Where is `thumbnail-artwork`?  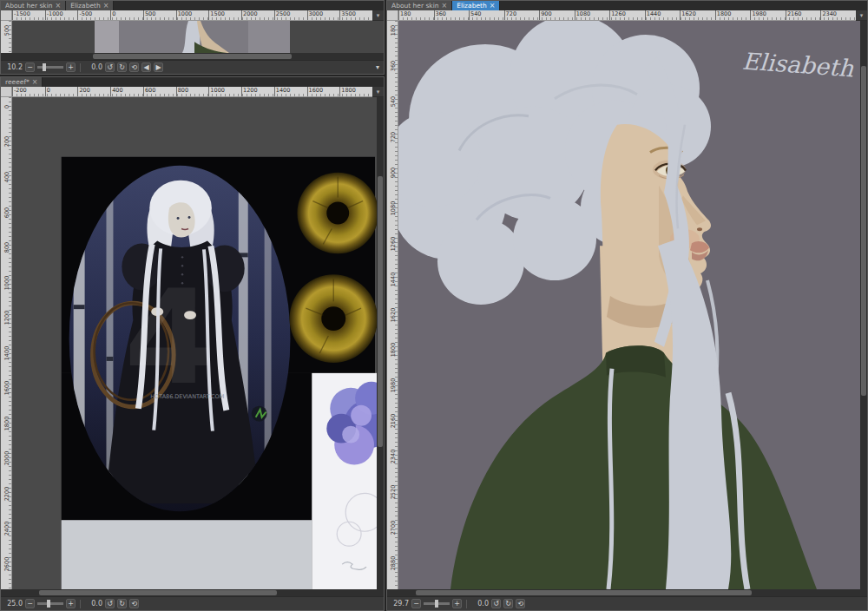
thumbnail-artwork is located at coordinates (198, 36).